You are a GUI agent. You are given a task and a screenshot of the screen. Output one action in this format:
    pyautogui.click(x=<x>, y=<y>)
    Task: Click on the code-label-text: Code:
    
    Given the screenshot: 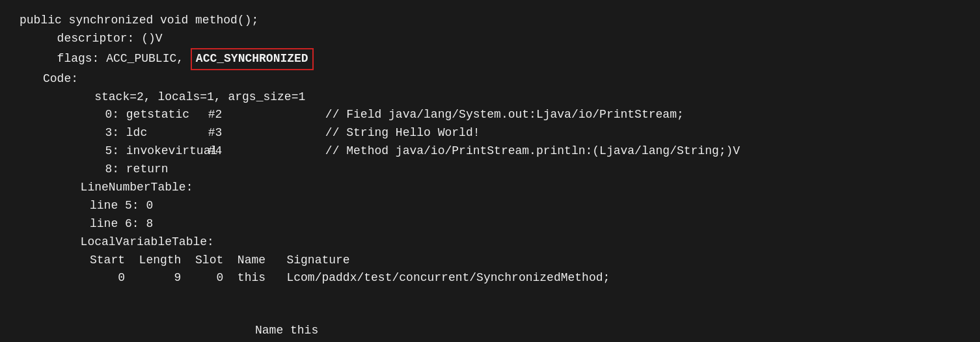 What is the action you would take?
    pyautogui.click(x=61, y=79)
    